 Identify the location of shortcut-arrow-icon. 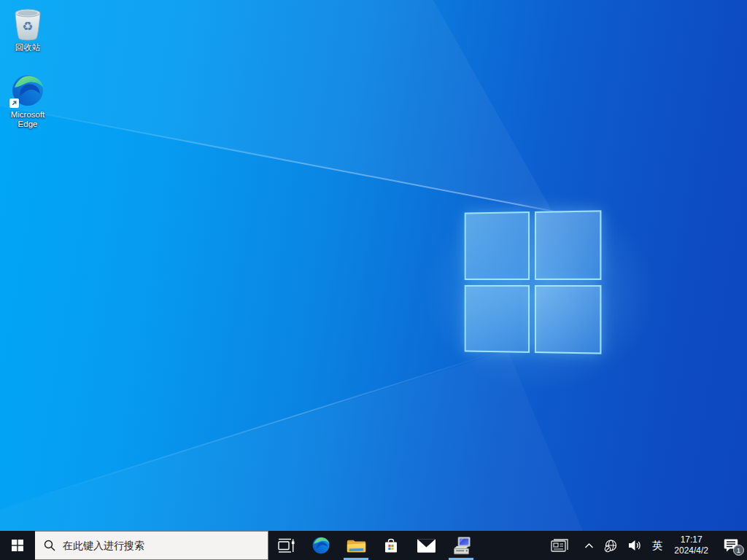
(15, 104).